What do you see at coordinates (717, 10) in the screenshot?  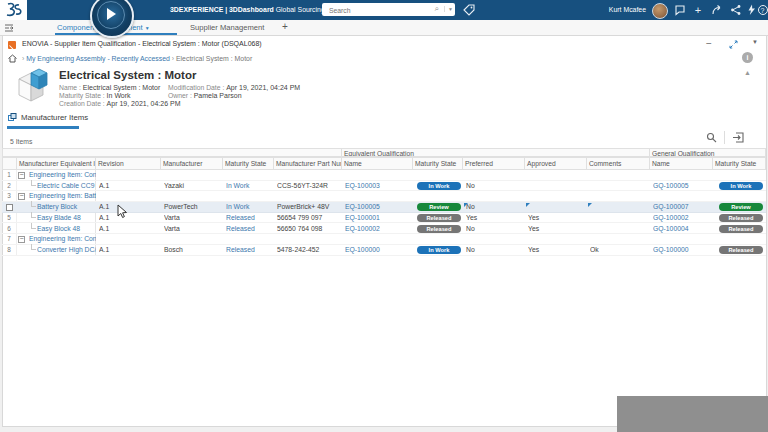 I see `share-icon` at bounding box center [717, 10].